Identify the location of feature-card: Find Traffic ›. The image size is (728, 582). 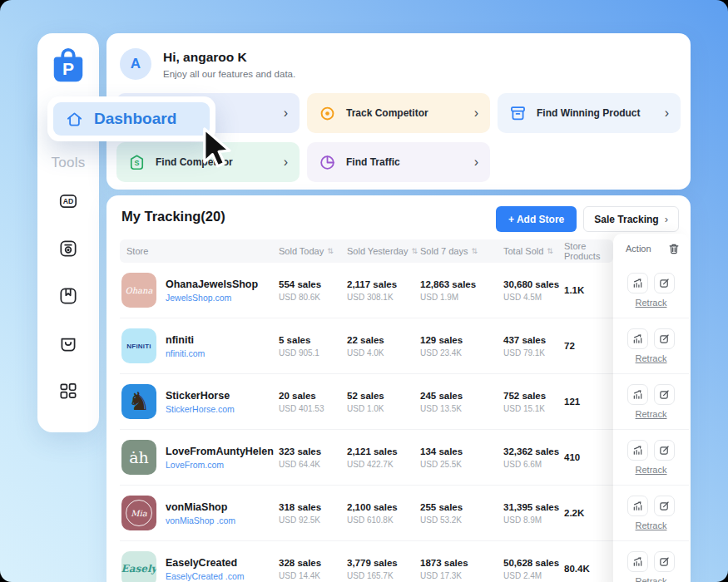
(399, 162).